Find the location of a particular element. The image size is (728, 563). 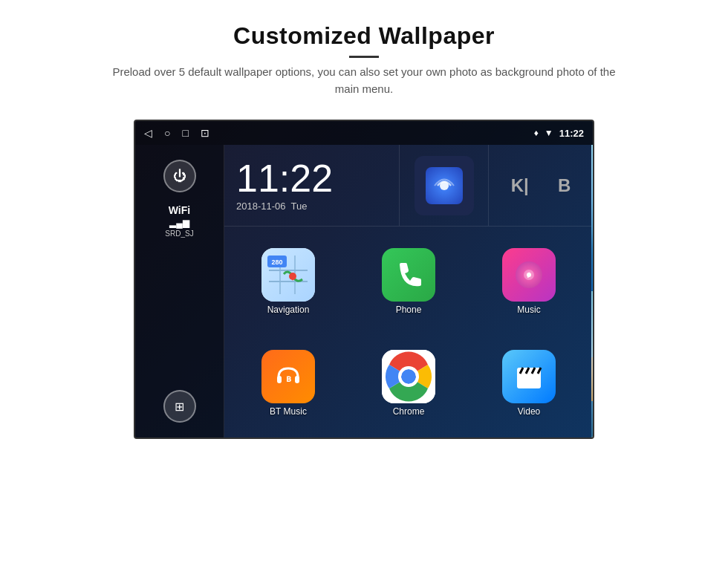

sidebar-top: ⏻ WiFi ▂▄▆ SRD_SJ is located at coordinates (180, 199).